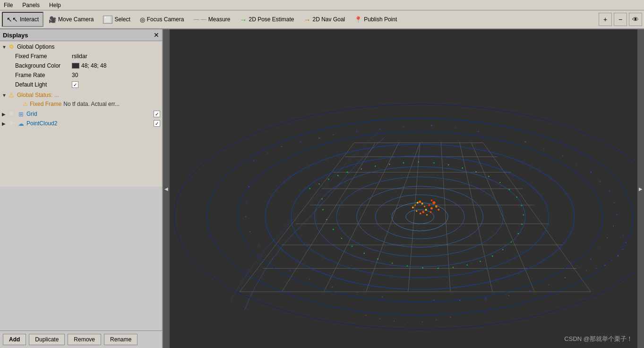  What do you see at coordinates (89, 66) in the screenshot?
I see `bg-color-value: 48; 48; 48` at bounding box center [89, 66].